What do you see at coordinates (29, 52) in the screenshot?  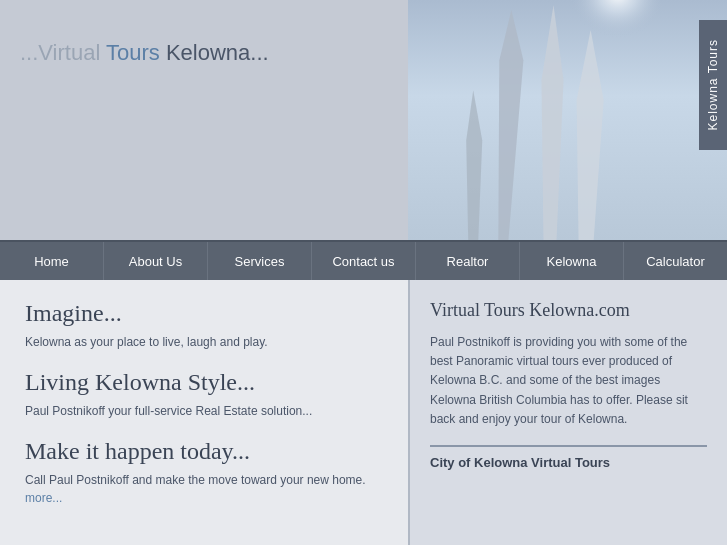 I see `title-prefix: ...` at bounding box center [29, 52].